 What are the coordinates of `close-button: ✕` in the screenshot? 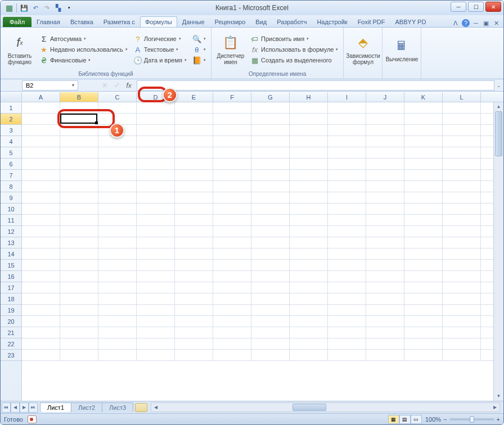 It's located at (493, 7).